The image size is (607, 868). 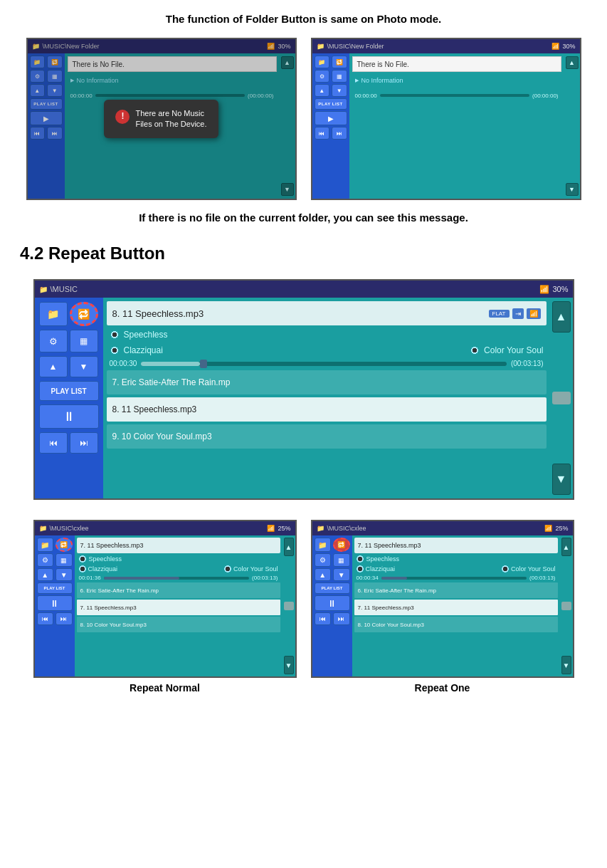 What do you see at coordinates (327, 350) in the screenshot?
I see `large-album-row: Clazziquai Color Your Soul` at bounding box center [327, 350].